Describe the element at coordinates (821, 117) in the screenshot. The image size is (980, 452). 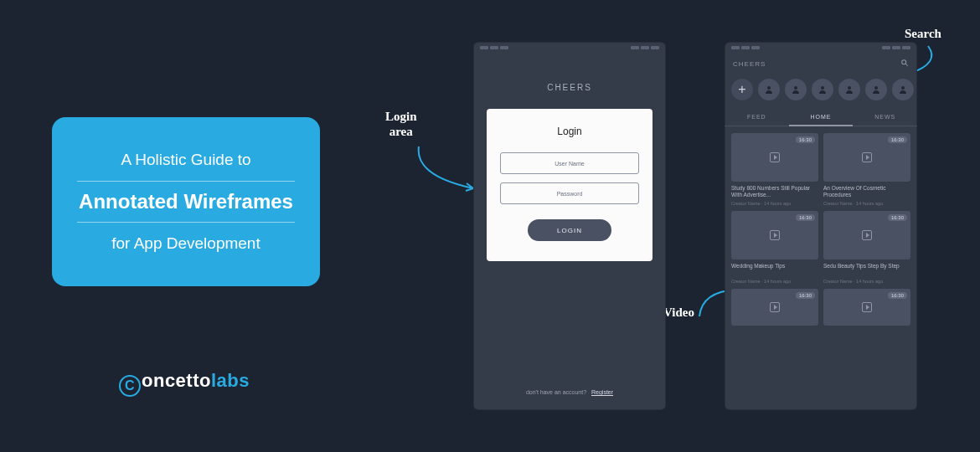
I see `feed-tabs: FEED HOME NEWS` at that location.